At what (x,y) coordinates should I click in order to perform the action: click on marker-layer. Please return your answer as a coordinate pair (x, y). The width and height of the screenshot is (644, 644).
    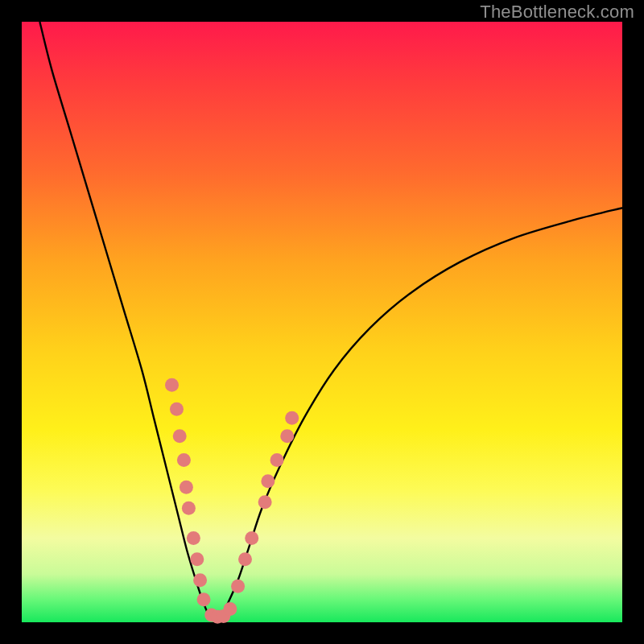
    Looking at the image, I should click on (232, 501).